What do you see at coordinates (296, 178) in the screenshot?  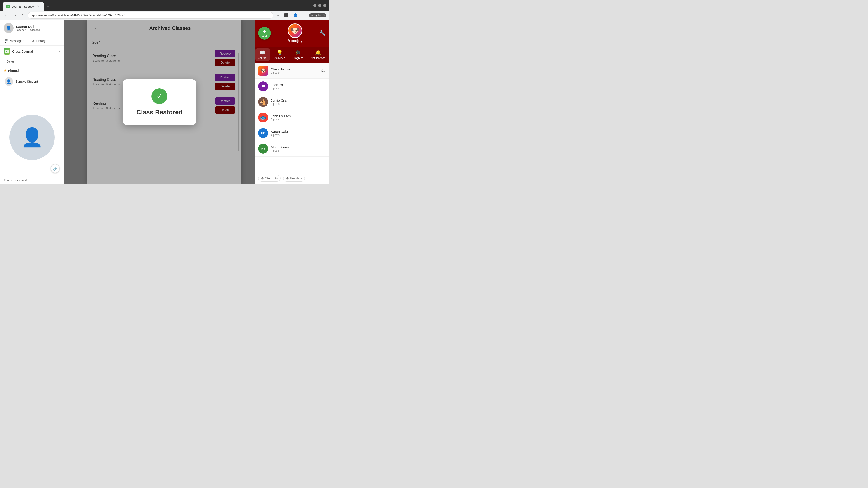 I see `families-label: Families` at bounding box center [296, 178].